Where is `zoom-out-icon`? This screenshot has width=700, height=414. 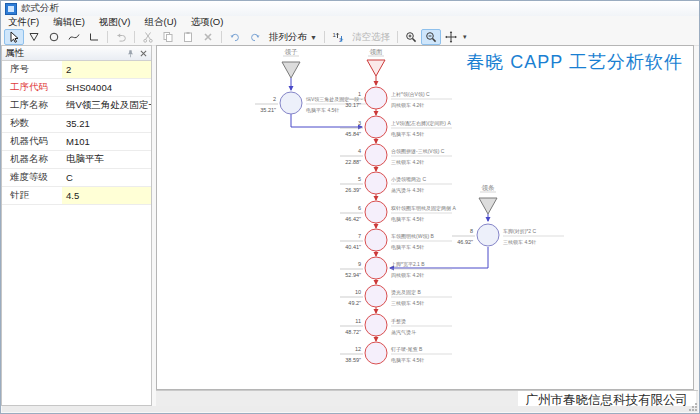 zoom-out-icon is located at coordinates (431, 37).